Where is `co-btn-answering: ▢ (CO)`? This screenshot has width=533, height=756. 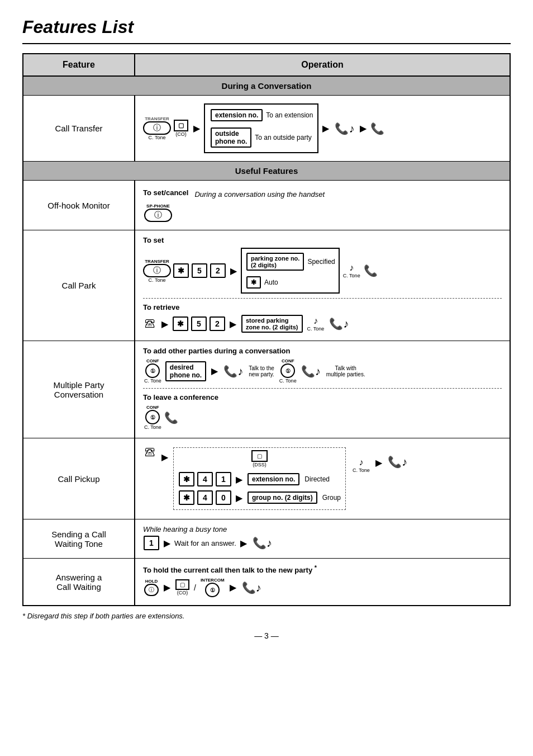
co-btn-answering: ▢ (CO) is located at coordinates (182, 587).